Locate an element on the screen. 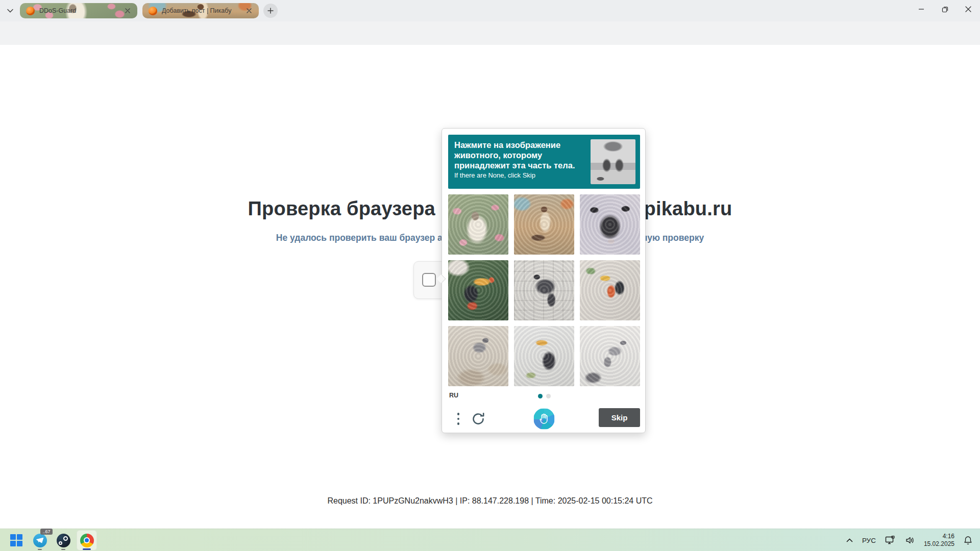  captcha-header: Нажмите на изображение животного, которо… is located at coordinates (544, 162).